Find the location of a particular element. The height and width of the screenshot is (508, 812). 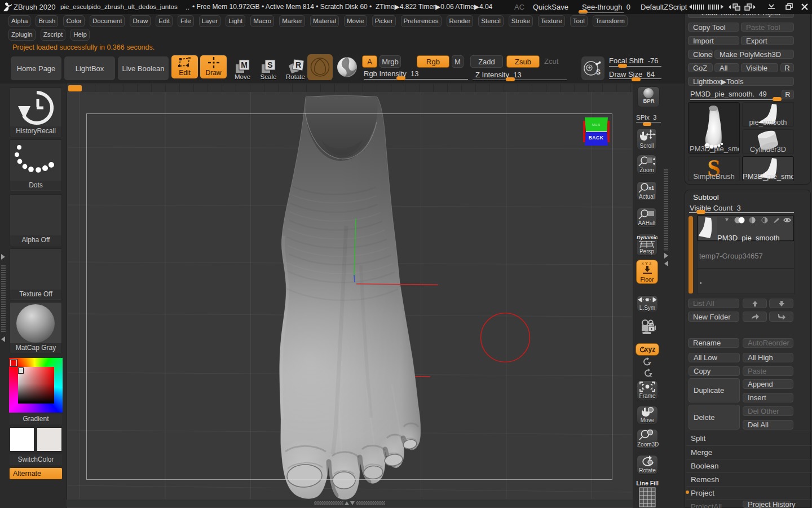

svg-text: x1 is located at coordinates (651, 188).